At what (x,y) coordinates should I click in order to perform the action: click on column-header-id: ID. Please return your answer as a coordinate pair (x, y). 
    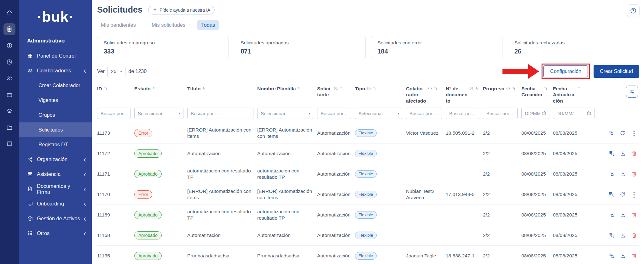
    Looking at the image, I should click on (116, 89).